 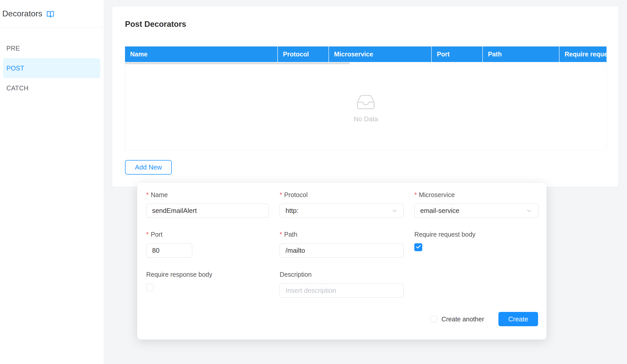 What do you see at coordinates (463, 319) in the screenshot?
I see `create-another-label: Create another` at bounding box center [463, 319].